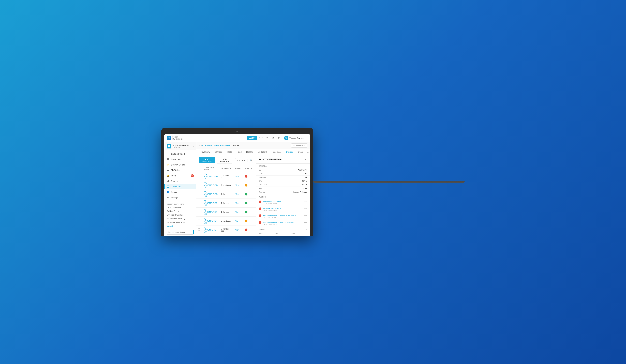 The height and width of the screenshot is (364, 626). I want to click on search-button: 🔍, so click(193, 232).